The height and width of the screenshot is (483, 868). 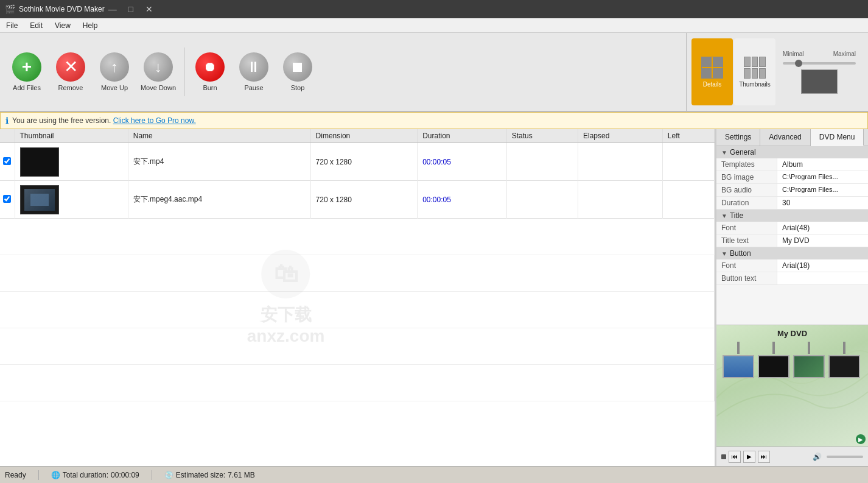 I want to click on col-duration: Duration, so click(x=463, y=136).